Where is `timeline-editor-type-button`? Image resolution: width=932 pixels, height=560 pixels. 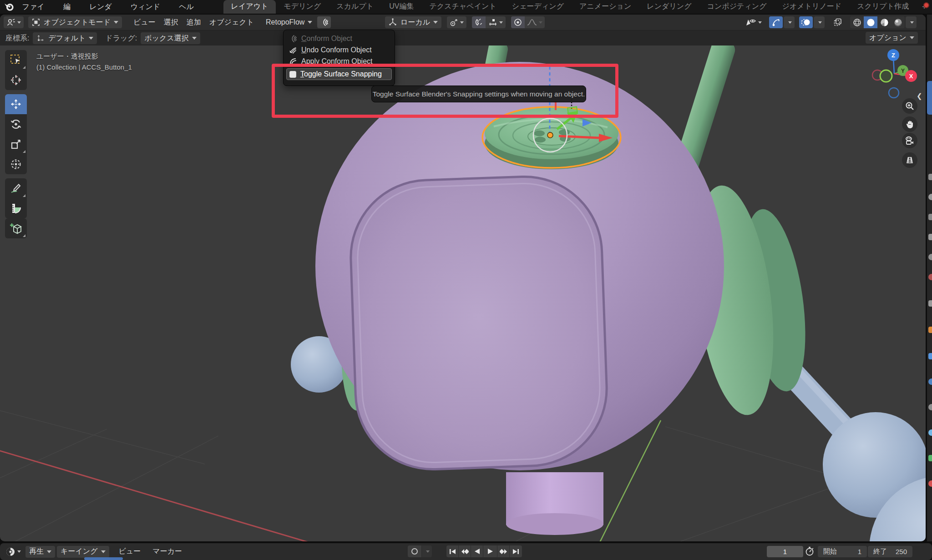 timeline-editor-type-button is located at coordinates (13, 552).